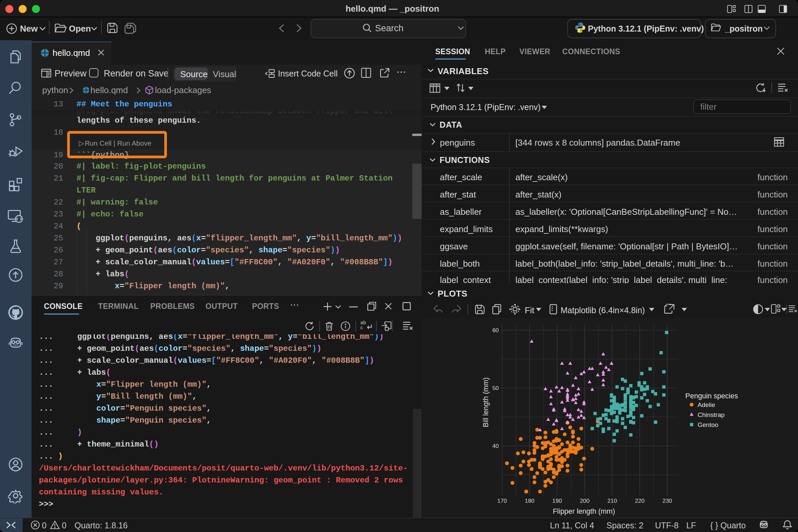 Image resolution: width=798 pixels, height=532 pixels. Describe the element at coordinates (557, 501) in the screenshot. I see `svg-text: 190` at that location.